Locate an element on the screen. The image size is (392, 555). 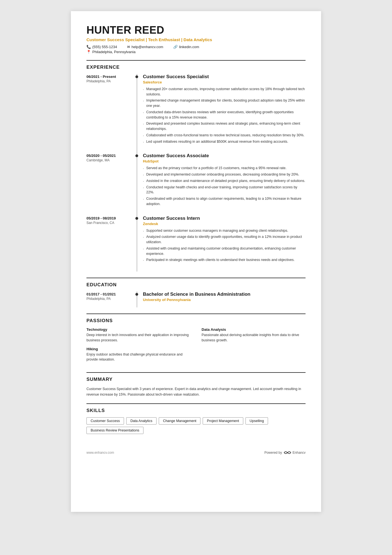
exp-left-1: 06/2021 - Present Philadelphia, PA is located at coordinates (111, 114).